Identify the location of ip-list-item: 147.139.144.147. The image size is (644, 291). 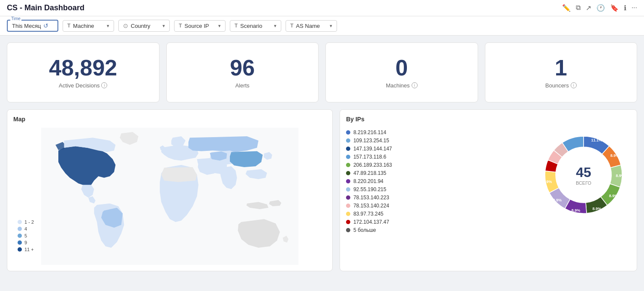
(439, 149).